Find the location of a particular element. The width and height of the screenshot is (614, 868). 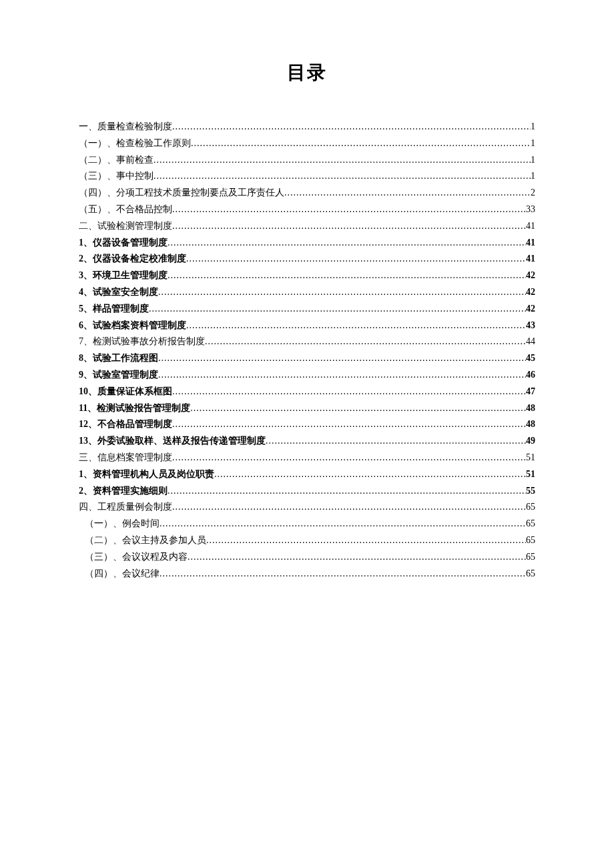

toc-entry-label: 2、仪器设备检定校准制度 is located at coordinates (132, 259).